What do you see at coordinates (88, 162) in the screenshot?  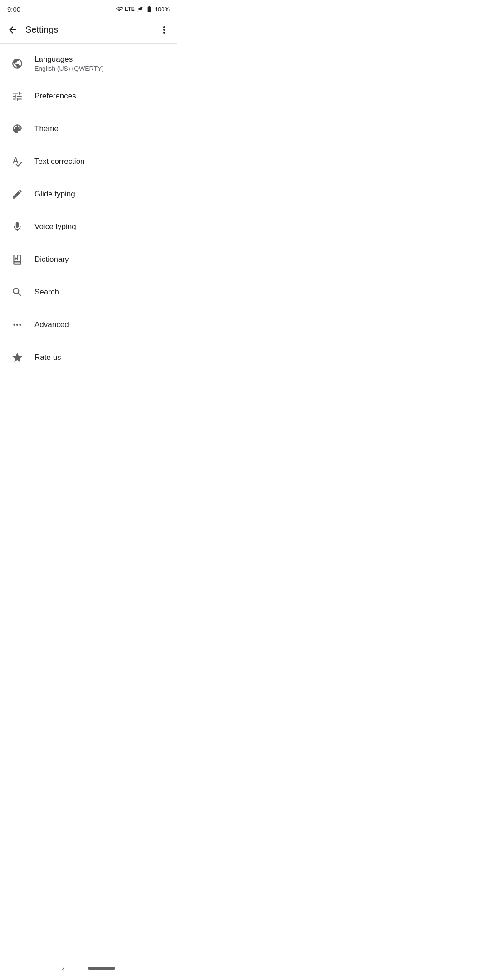 I see `settings-item-text-correction: Text correction` at bounding box center [88, 162].